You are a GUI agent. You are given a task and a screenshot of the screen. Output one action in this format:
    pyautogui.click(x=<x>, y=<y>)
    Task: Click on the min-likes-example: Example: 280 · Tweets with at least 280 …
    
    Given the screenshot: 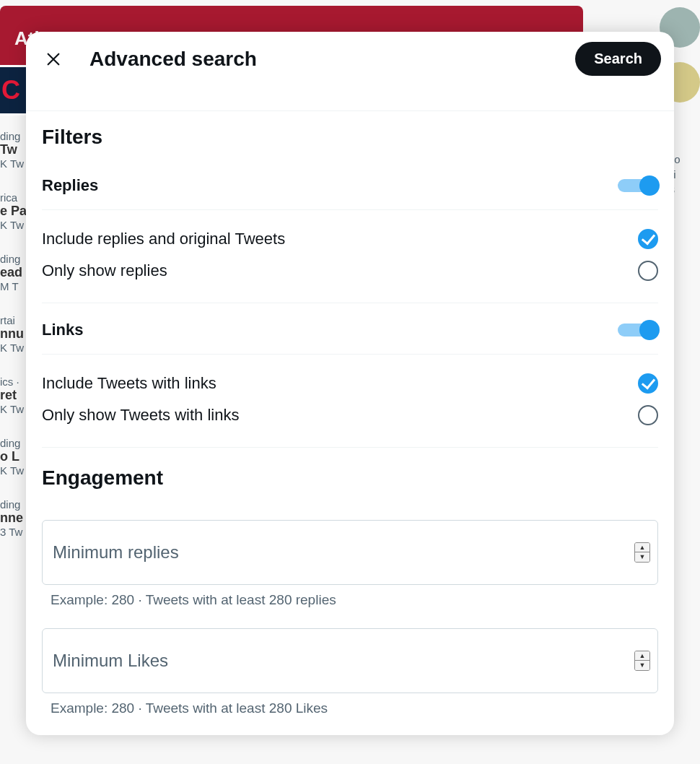 What is the action you would take?
    pyautogui.click(x=350, y=705)
    